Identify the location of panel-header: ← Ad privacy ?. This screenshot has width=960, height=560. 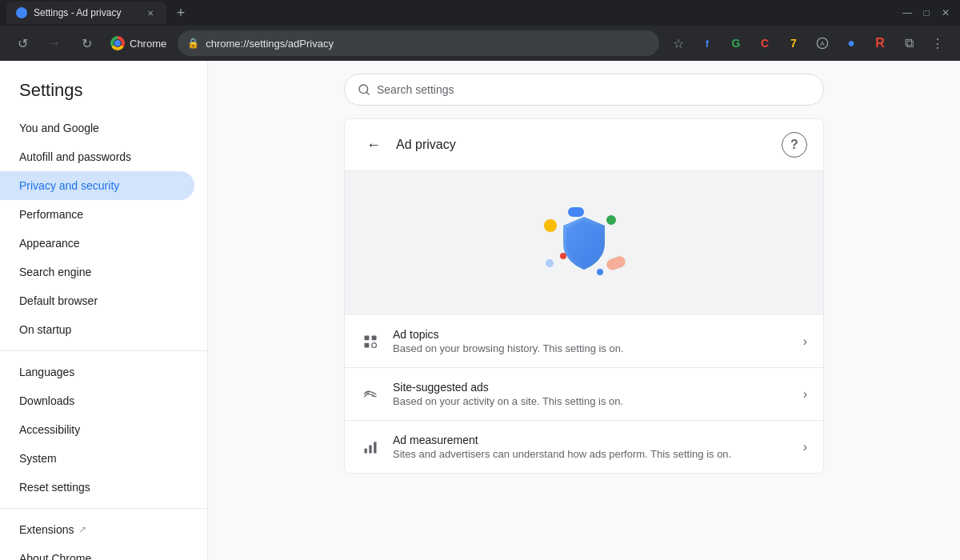
(584, 146).